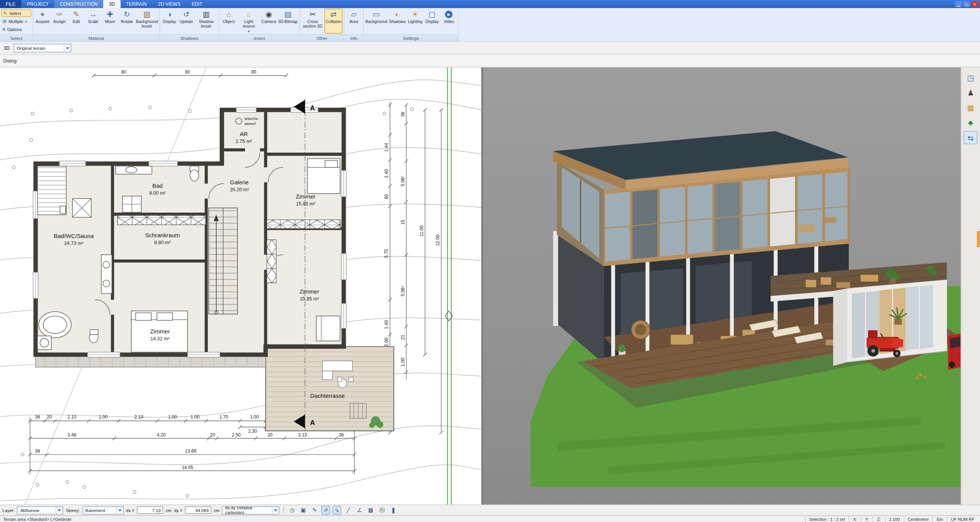 This screenshot has width=980, height=522. I want to click on materials-button: ▦, so click(971, 108).